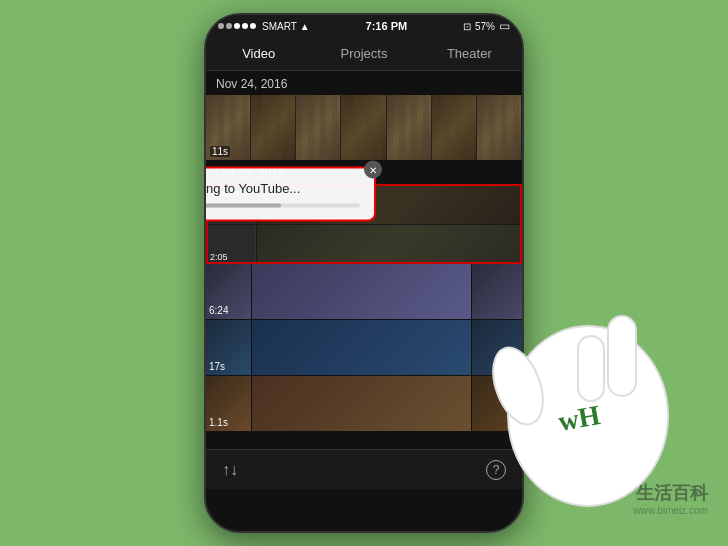 The height and width of the screenshot is (546, 728). Describe the element at coordinates (364, 26) in the screenshot. I see `status-bar: SMART ▲ 7:16 PM ⊡ 57% ▭` at that location.